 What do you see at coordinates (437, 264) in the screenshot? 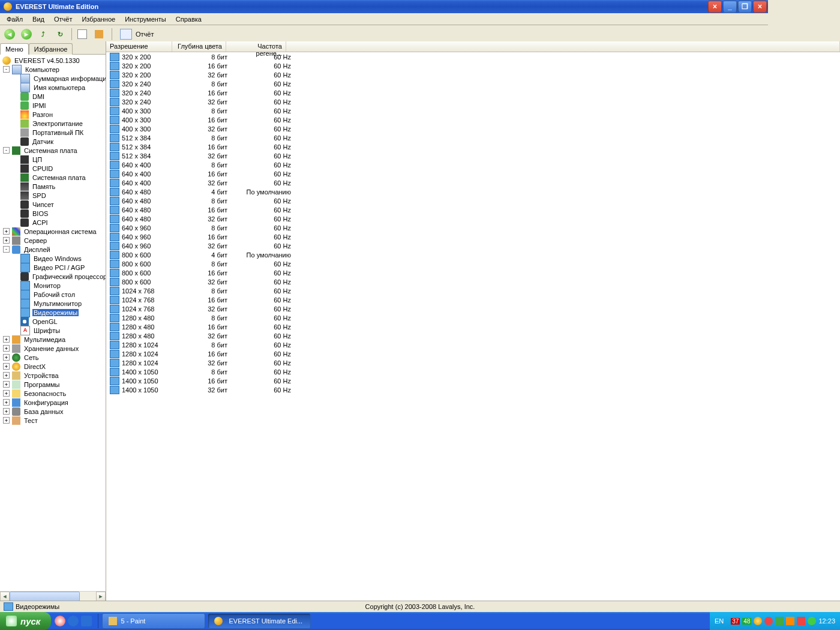
I see `list-item: 800 x 6008 бит60 Hz` at bounding box center [437, 264].